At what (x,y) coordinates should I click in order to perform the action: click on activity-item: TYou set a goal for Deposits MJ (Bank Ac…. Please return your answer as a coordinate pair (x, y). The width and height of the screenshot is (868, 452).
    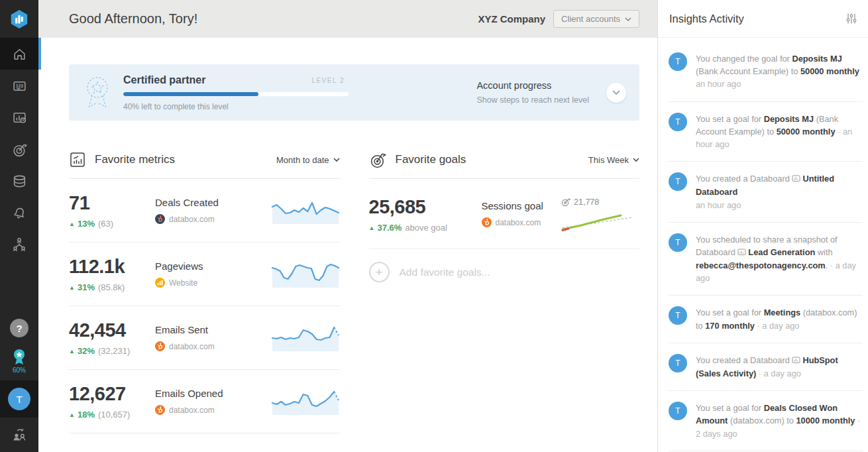
    Looking at the image, I should click on (766, 131).